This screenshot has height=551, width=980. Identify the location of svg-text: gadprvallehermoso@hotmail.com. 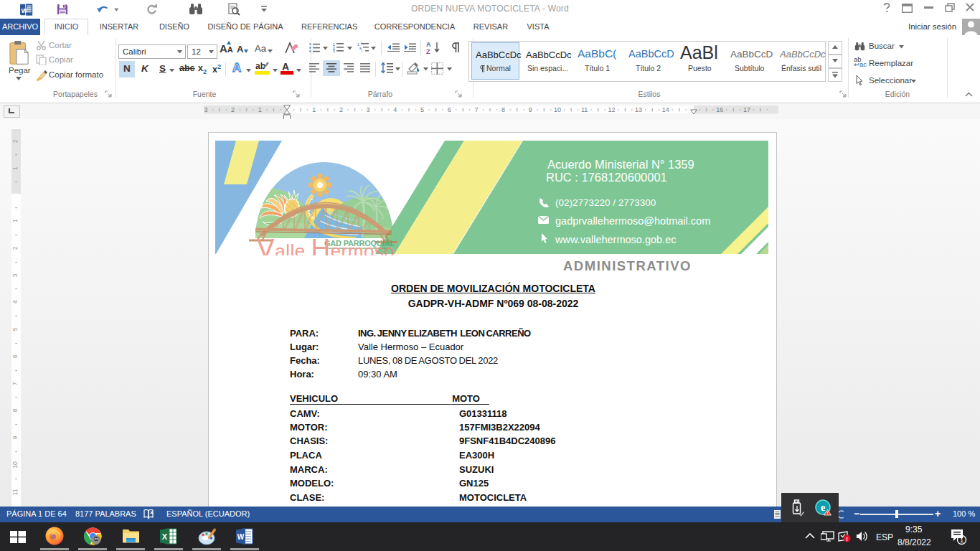
(633, 221).